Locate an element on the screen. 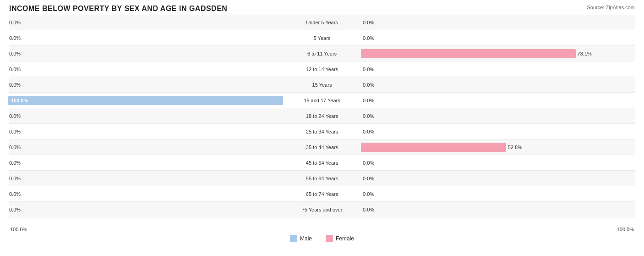  row-label: 35 to 44 Years is located at coordinates (322, 147).